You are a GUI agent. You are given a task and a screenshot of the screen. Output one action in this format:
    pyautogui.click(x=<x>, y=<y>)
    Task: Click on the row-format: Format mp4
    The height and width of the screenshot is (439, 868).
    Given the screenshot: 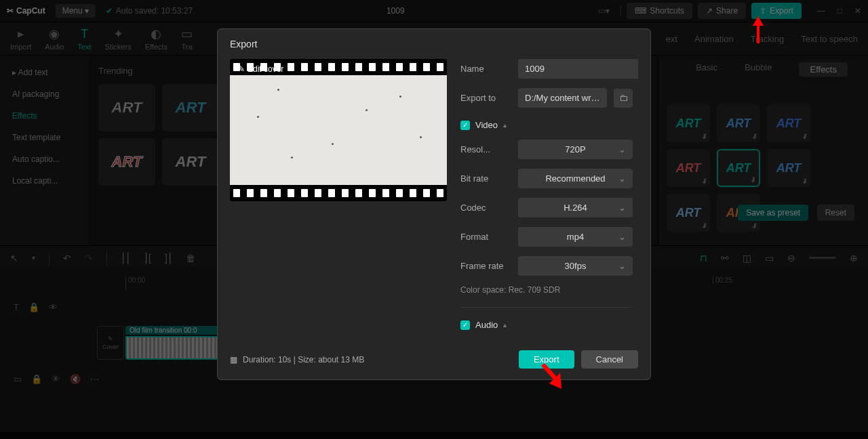 What is the action you would take?
    pyautogui.click(x=547, y=237)
    